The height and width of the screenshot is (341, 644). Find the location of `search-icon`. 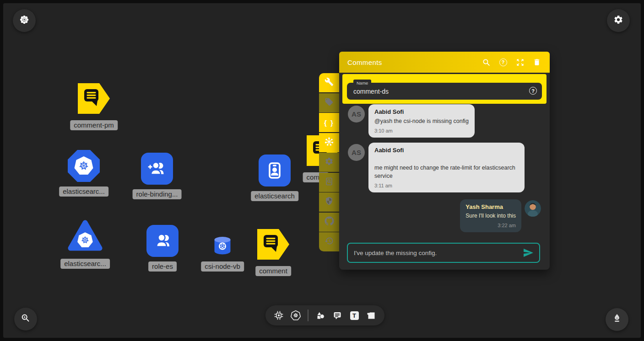

search-icon is located at coordinates (486, 62).